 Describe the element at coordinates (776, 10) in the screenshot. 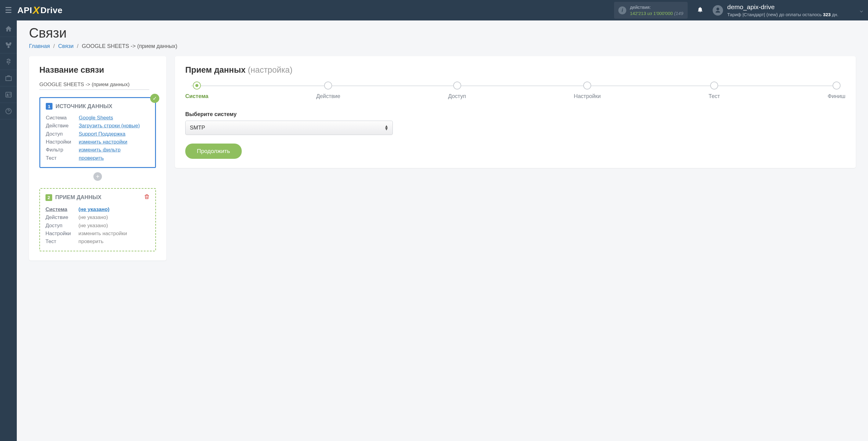

I see `user-menu: demo_apix-drive Тариф |Стандарт| (new) д…` at that location.